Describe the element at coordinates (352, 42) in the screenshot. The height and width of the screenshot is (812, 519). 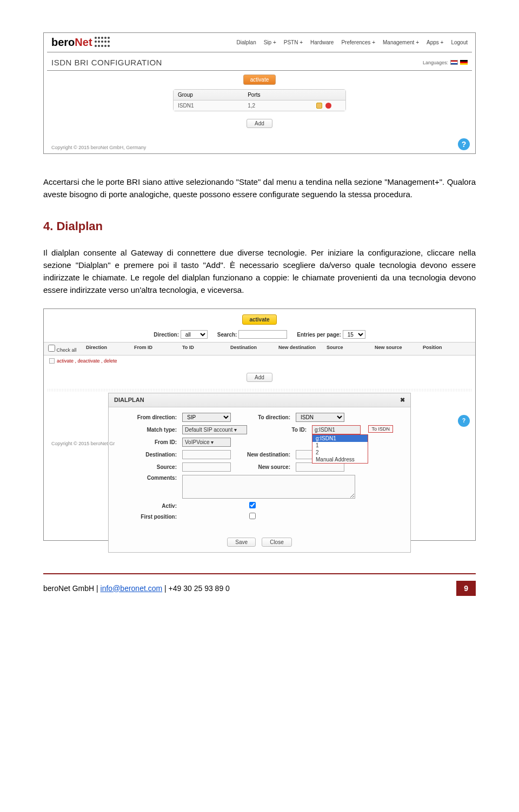
I see `top-menu: Dialplan Sip + PSTN + Hardware Preferenc…` at that location.